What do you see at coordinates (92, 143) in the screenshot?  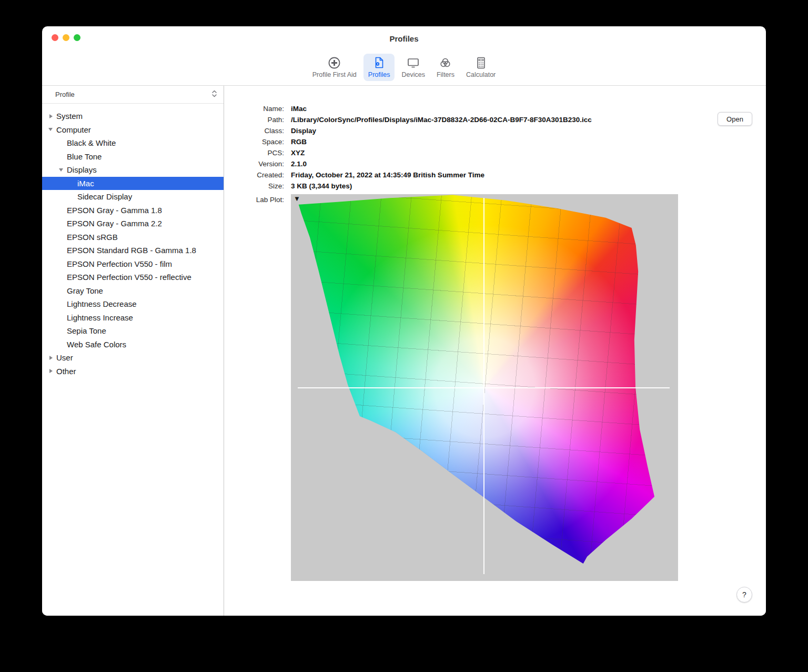 I see `sidebar-item-label: Black & White` at bounding box center [92, 143].